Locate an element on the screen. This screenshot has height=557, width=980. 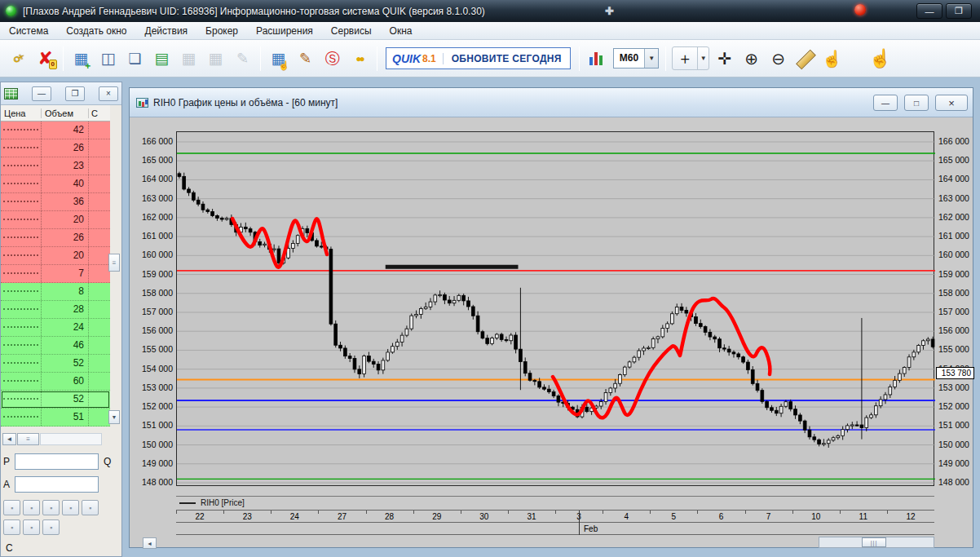
amount-input is located at coordinates (57, 484).